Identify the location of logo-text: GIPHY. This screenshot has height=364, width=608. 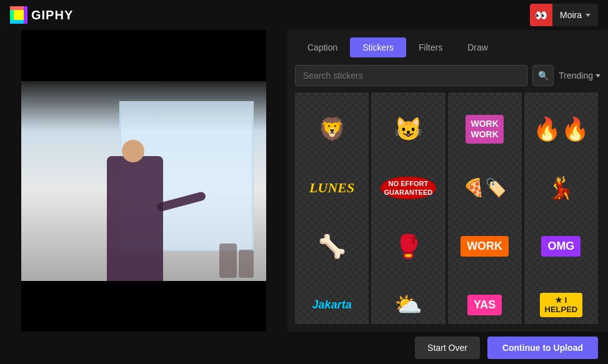
(52, 15).